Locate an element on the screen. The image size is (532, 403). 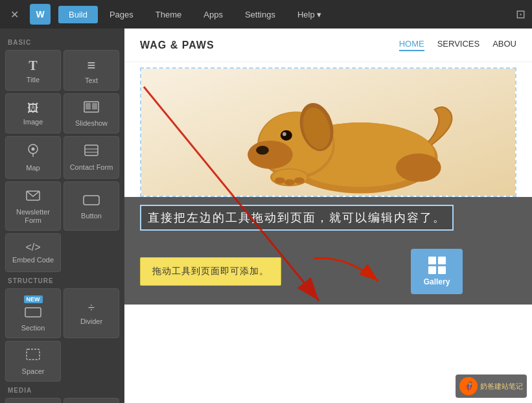
app-logo: W is located at coordinates (40, 14).